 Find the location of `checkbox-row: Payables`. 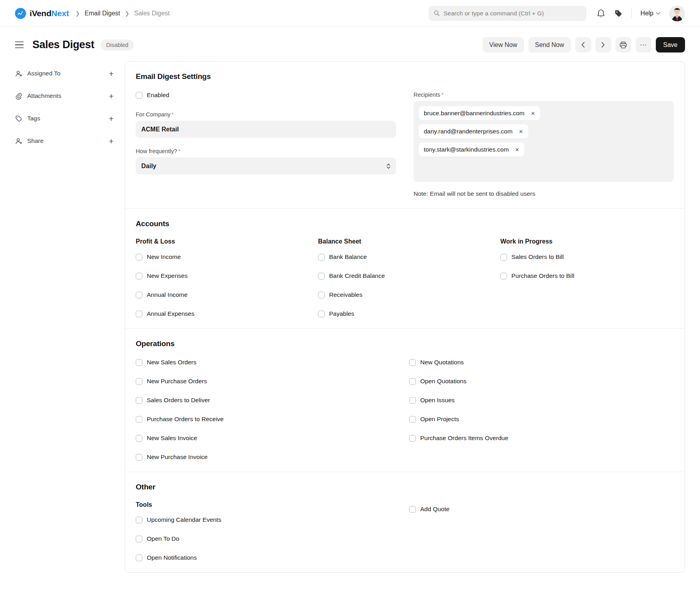

checkbox-row: Payables is located at coordinates (405, 314).